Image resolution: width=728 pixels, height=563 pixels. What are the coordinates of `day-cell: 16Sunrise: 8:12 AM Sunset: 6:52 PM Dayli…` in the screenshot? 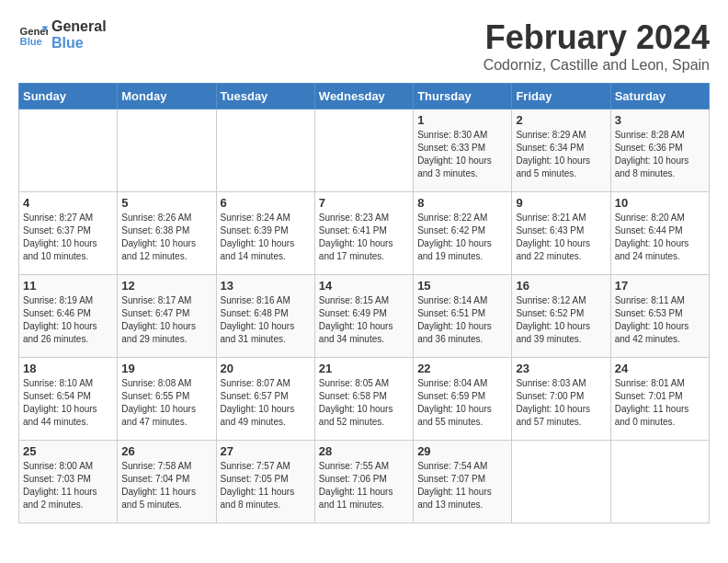 It's located at (561, 316).